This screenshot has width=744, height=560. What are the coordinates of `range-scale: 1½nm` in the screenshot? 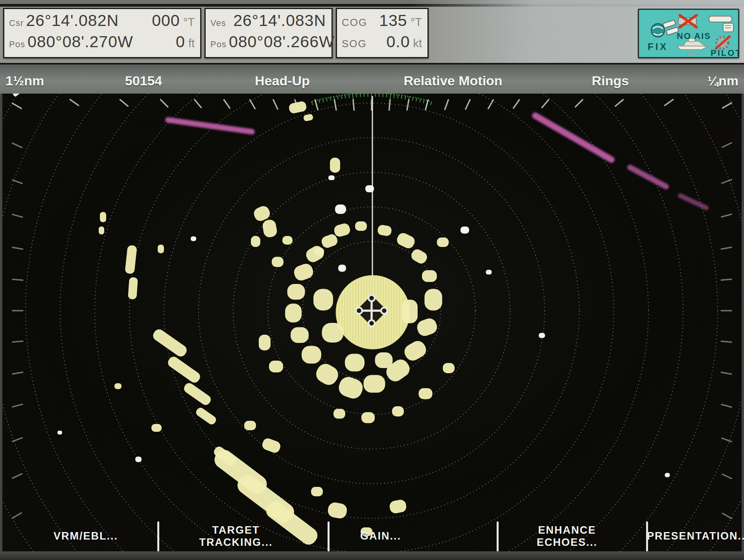 It's located at (25, 81).